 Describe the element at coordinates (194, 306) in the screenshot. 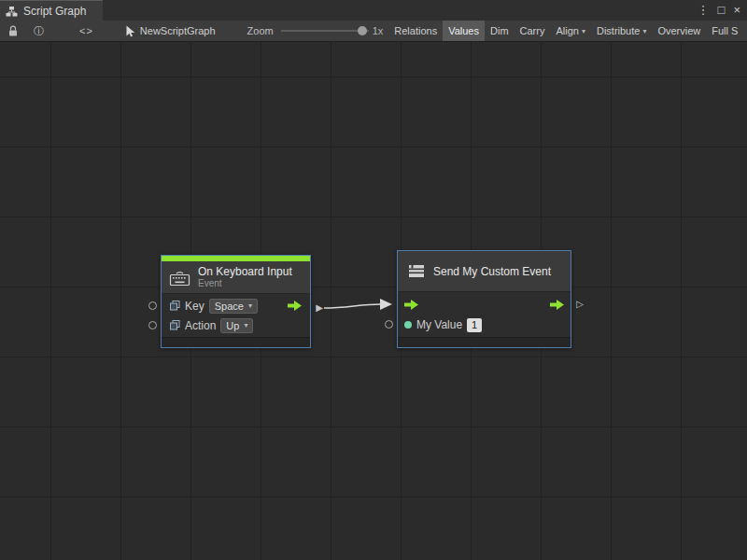

I see `port-label: Key` at that location.